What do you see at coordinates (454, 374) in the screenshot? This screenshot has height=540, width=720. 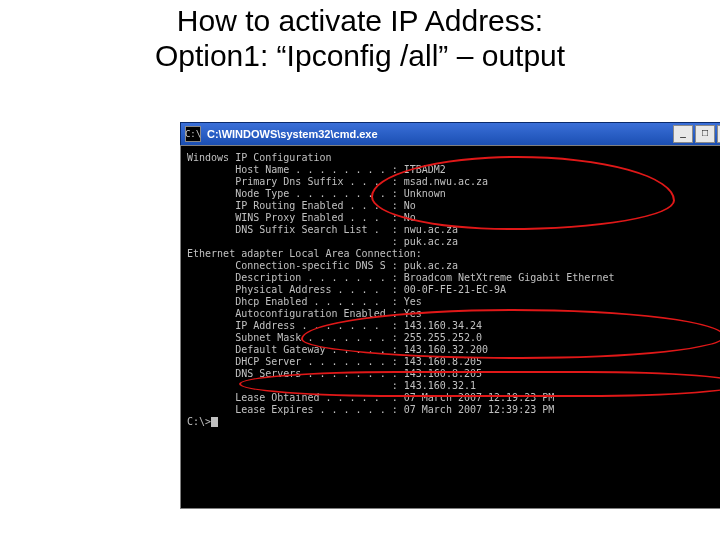 I see `adapter-row: DNS Servers . . . . . . . : 143.160.8.20…` at bounding box center [454, 374].